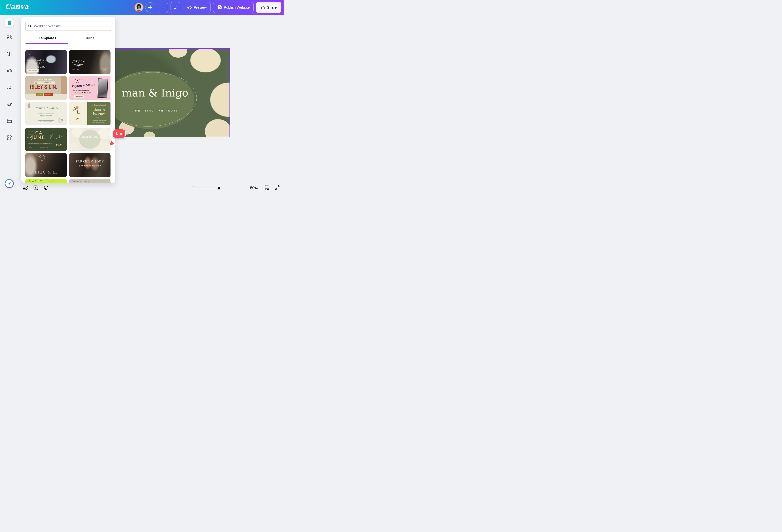 The width and height of the screenshot is (782, 532). Describe the element at coordinates (267, 188) in the screenshot. I see `pages-grid-icon` at that location.